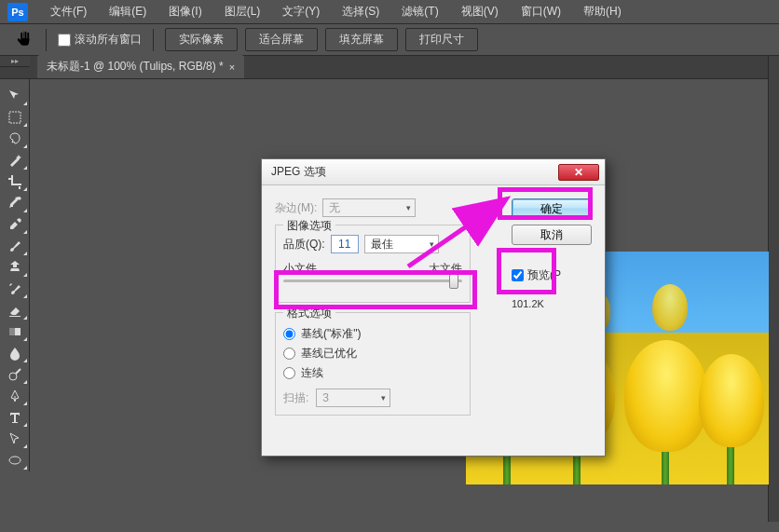  What do you see at coordinates (373, 264) in the screenshot?
I see `image-options-group: 图像选项 品质(Q): 最佳▾ 小文件 大文件` at bounding box center [373, 264].